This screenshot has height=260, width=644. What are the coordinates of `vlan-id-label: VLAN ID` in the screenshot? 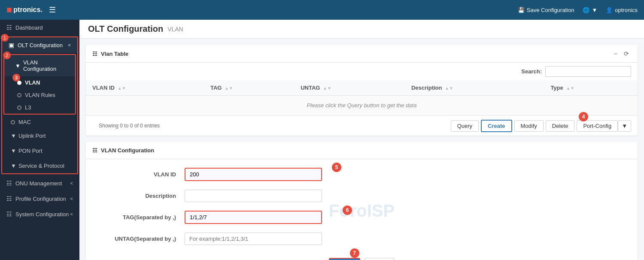 It's located at (142, 174).